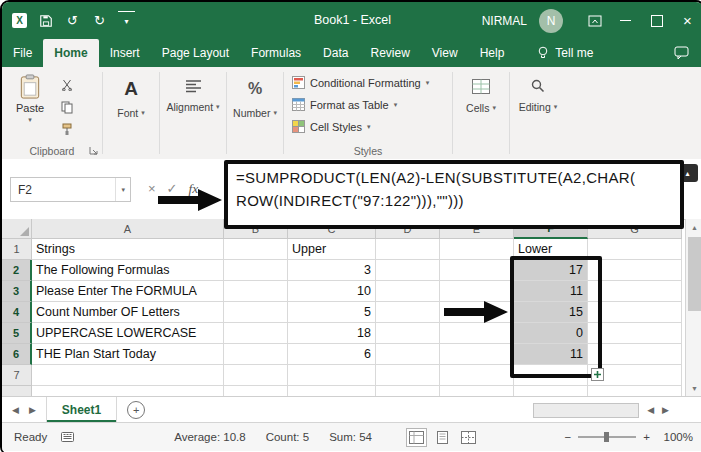 The height and width of the screenshot is (452, 701). What do you see at coordinates (504, 21) in the screenshot?
I see `user-name: NIRMAL` at bounding box center [504, 21].